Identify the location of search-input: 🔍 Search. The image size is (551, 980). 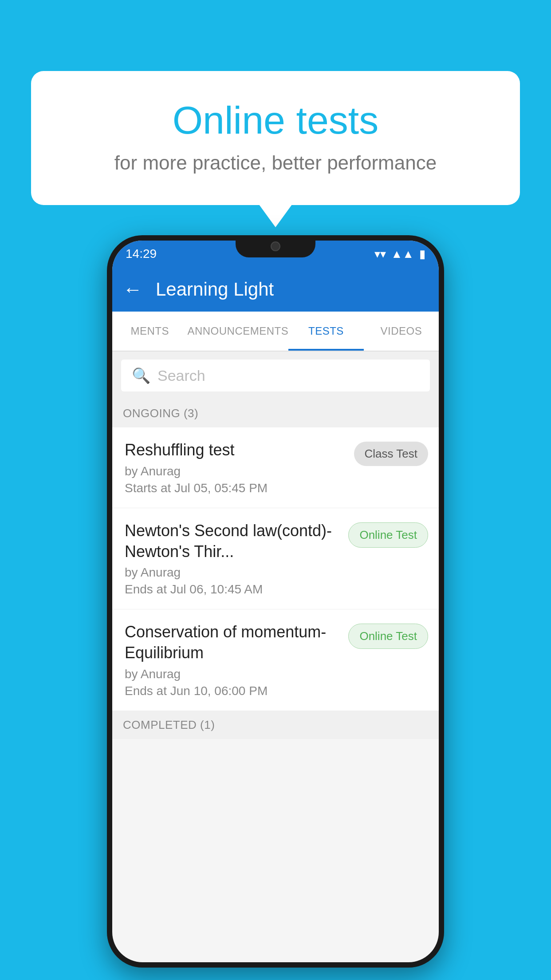
(276, 375).